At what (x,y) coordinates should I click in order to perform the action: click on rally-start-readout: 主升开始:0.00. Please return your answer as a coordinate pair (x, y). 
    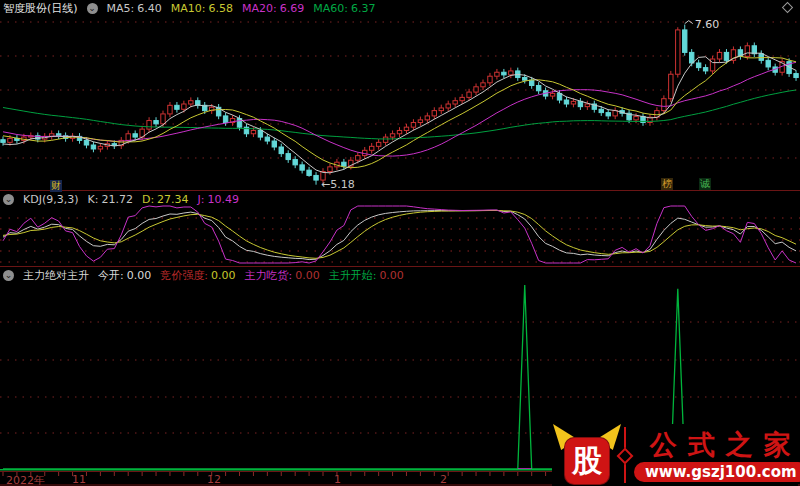
    Looking at the image, I should click on (366, 276).